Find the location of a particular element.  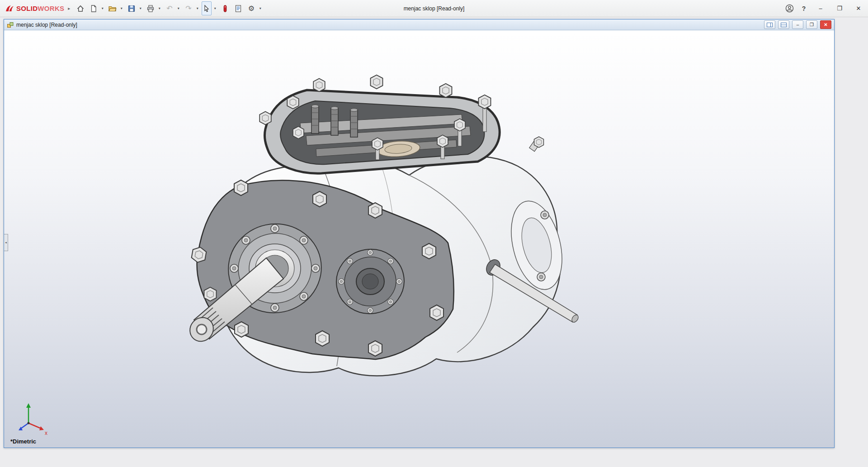

undo-dropdown: ▾ is located at coordinates (178, 8).